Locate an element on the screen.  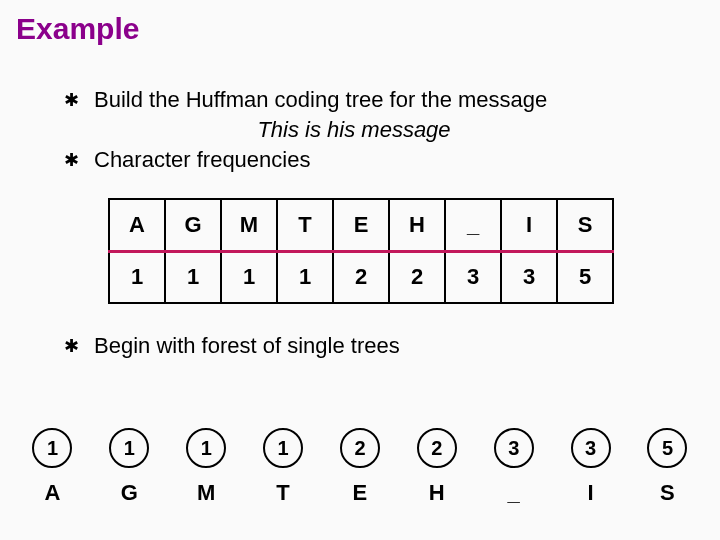
table-cell: M is located at coordinates (249, 225).